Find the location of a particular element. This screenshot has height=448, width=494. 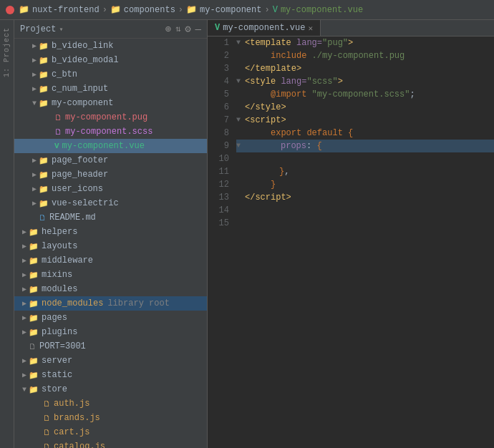

tree-item-my-component: ▼ 📁 my-component is located at coordinates (110, 103).